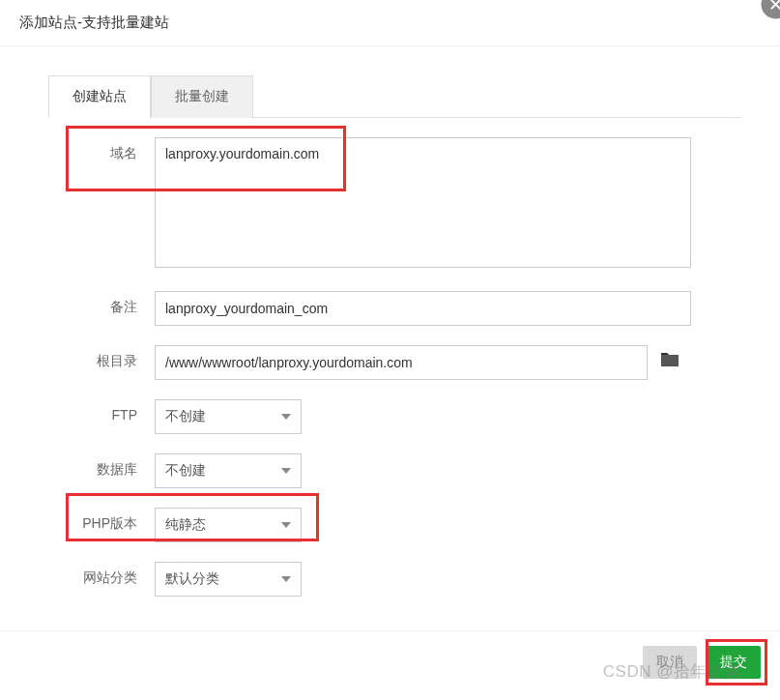 Image resolution: width=780 pixels, height=700 pixels. I want to click on php-select-value: 纯静态, so click(186, 525).